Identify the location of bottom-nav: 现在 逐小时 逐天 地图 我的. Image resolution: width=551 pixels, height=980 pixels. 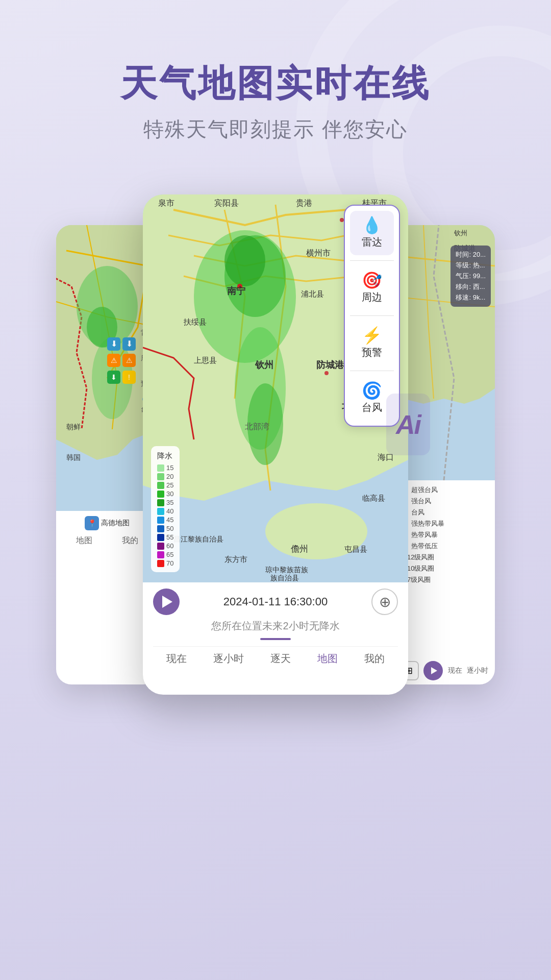
(276, 657).